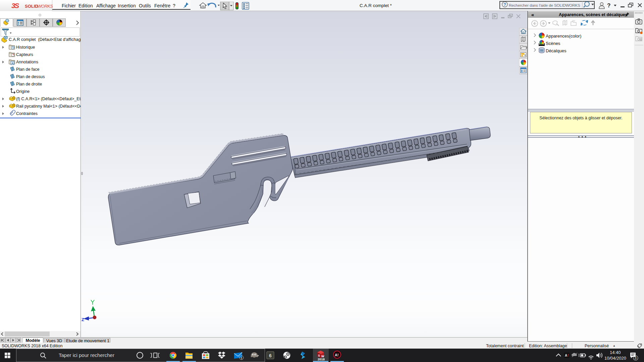 Image resolution: width=644 pixels, height=362 pixels. What do you see at coordinates (321, 359) in the screenshot?
I see `svg-text: 2018` at bounding box center [321, 359].